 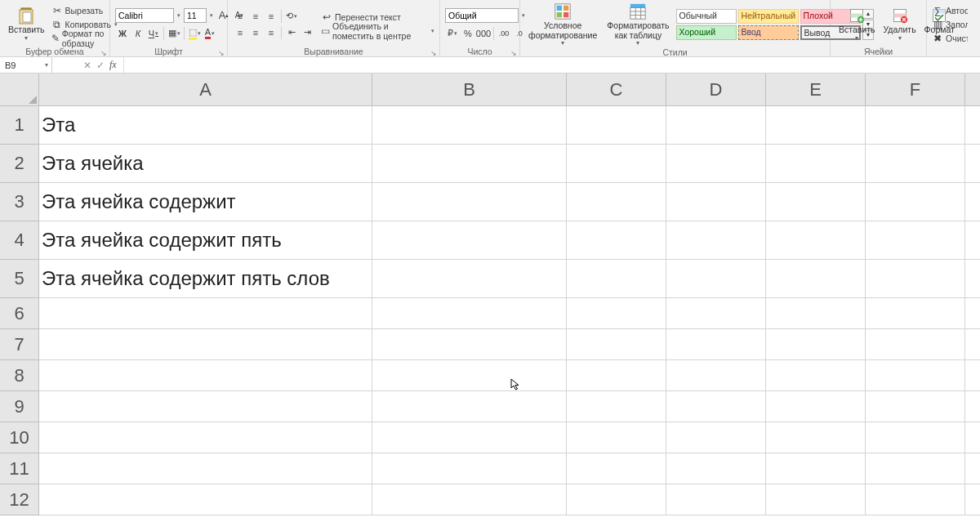 What do you see at coordinates (145, 16) in the screenshot?
I see `font-name-input` at bounding box center [145, 16].